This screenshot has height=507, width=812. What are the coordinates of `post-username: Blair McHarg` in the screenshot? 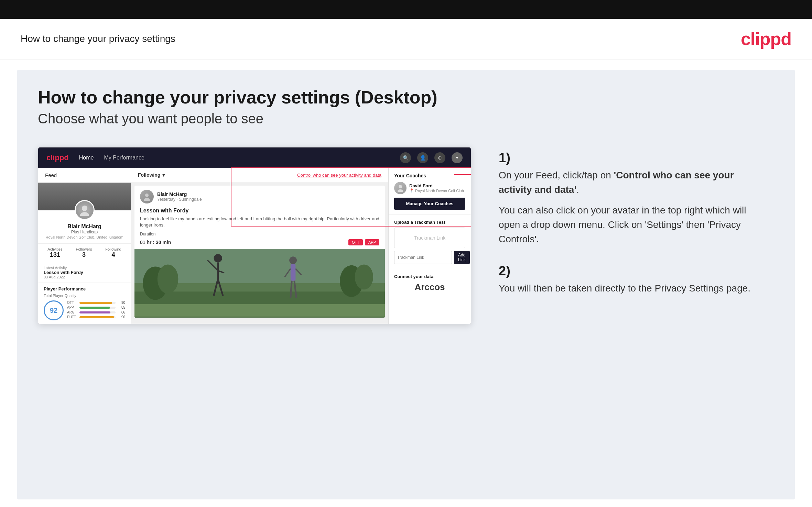 It's located at (180, 194).